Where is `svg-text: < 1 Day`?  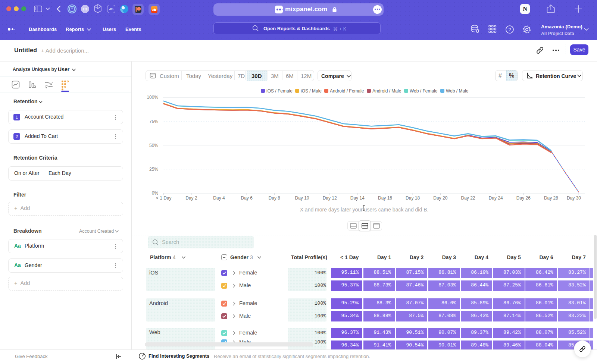 svg-text: < 1 Day is located at coordinates (164, 198).